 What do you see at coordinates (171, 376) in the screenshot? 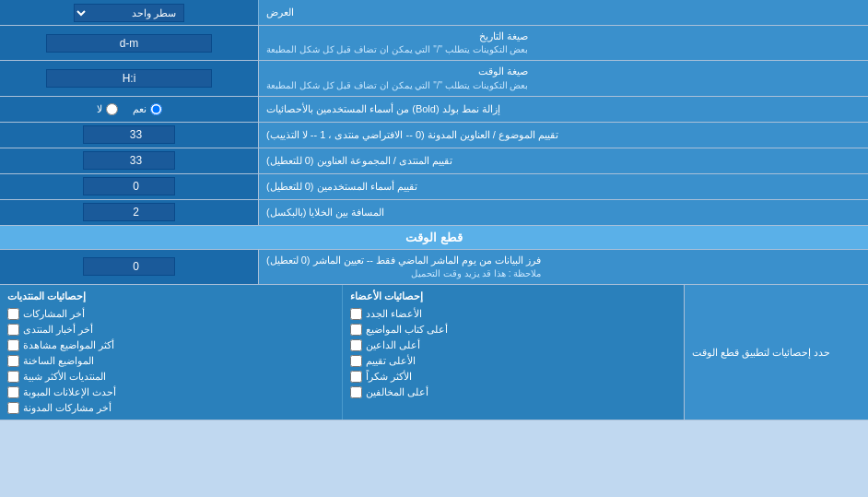
I see `checkbox-most-like-forums: المنتديات الأكثر شبية` at bounding box center [171, 376].